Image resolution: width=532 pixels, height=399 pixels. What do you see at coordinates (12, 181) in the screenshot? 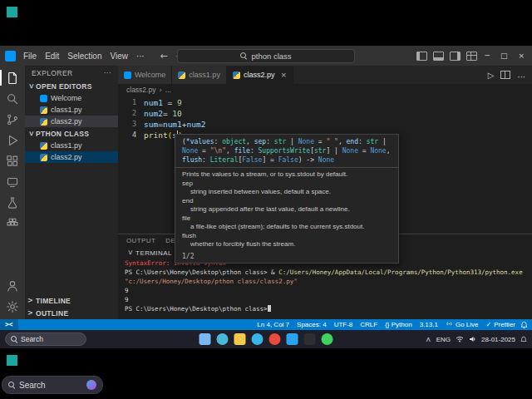
I see `activity-remote` at bounding box center [12, 181].